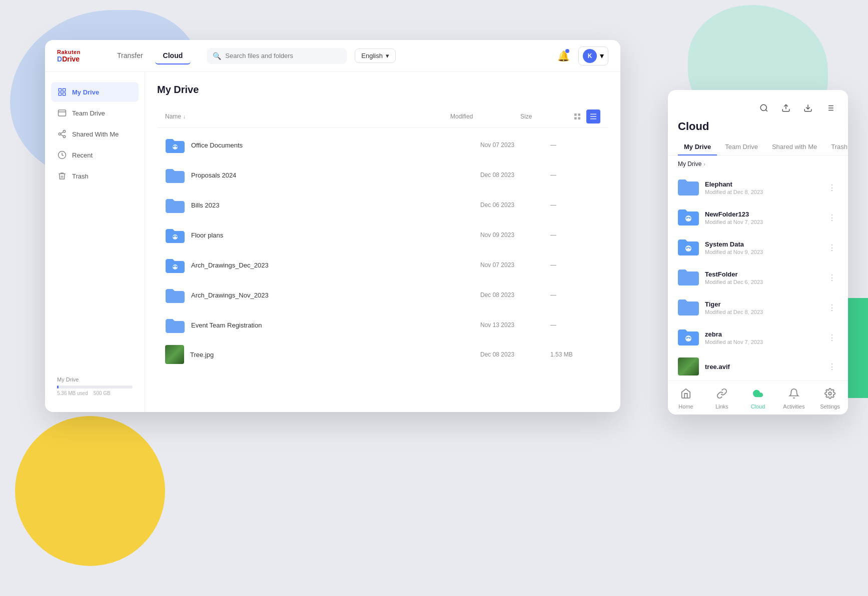 The image size is (868, 596). Describe the element at coordinates (77, 52) in the screenshot. I see `logo-rakuten-text: Rakuten` at that location.